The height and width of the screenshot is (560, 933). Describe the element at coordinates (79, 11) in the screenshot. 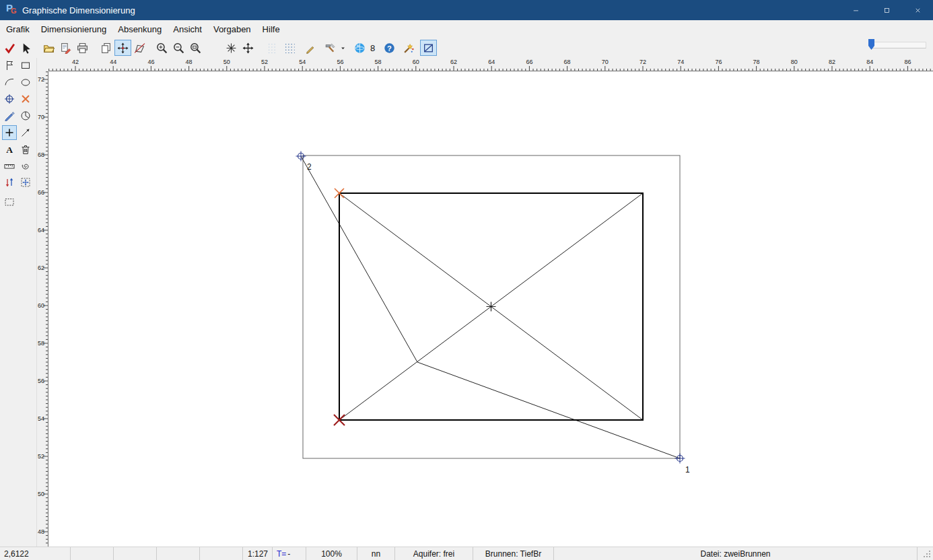

I see `window-title: Graphische Dimensionierung` at that location.